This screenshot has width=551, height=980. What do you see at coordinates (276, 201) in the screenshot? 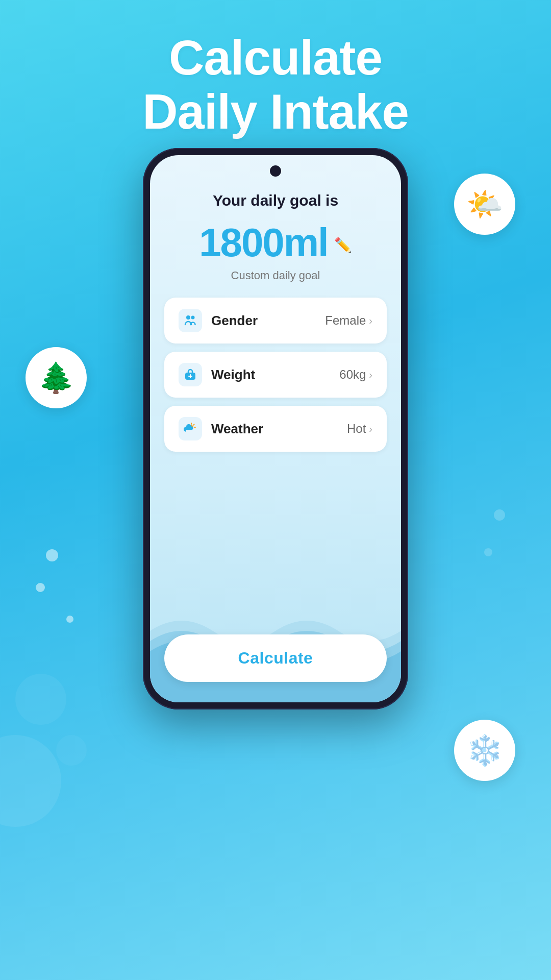
I see `goal-label: Your daily goal is` at bounding box center [276, 201].